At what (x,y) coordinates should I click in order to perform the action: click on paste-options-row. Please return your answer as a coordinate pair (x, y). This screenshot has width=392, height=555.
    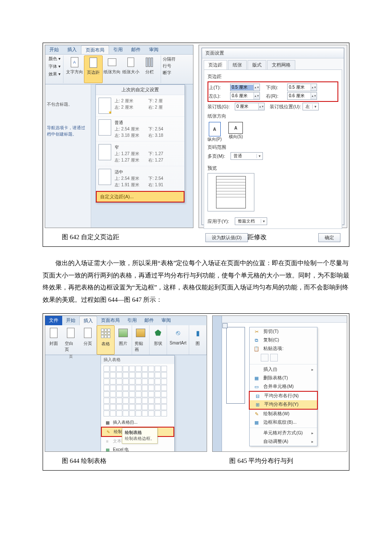
    Looking at the image, I should click on (283, 358).